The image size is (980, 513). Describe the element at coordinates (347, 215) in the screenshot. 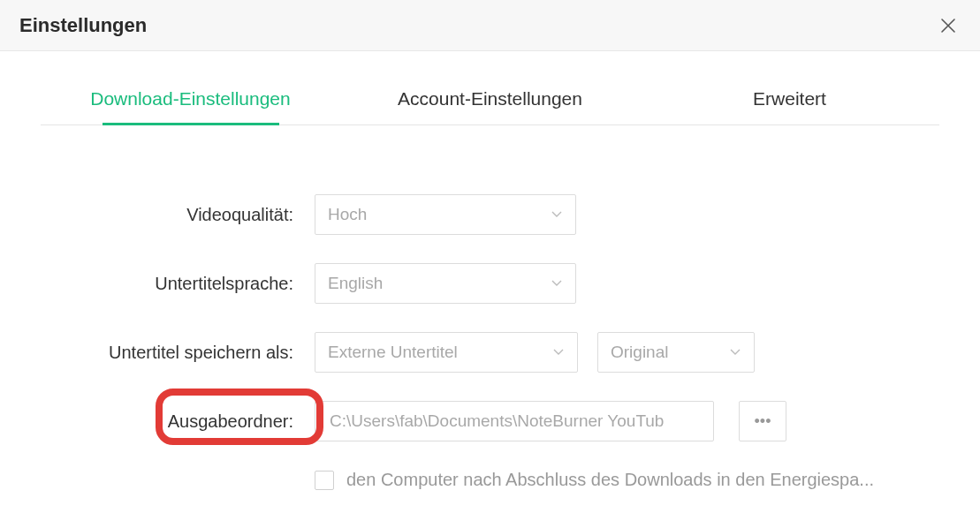

I see `video-quality-value: Hoch` at that location.